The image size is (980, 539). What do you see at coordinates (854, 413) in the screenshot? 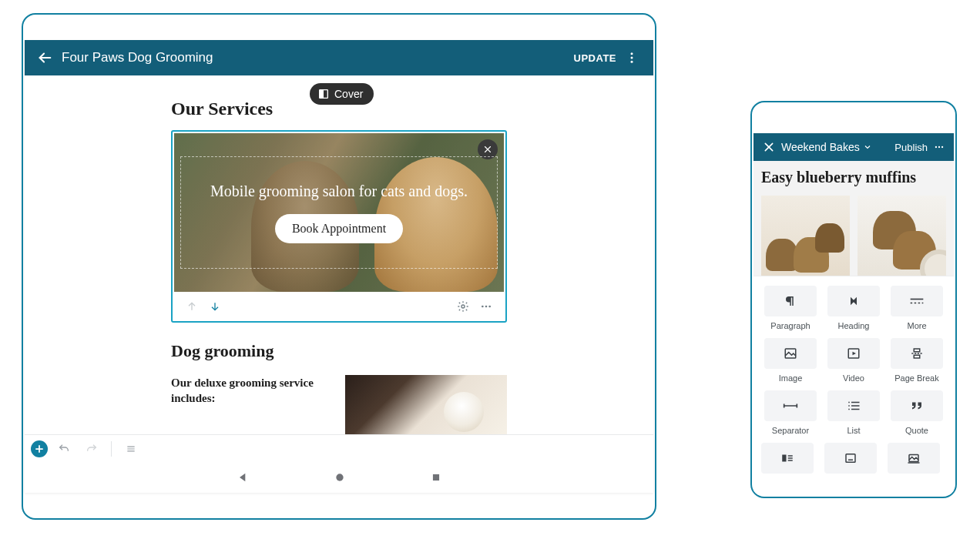
I see `inserter-item-list: List` at bounding box center [854, 413].